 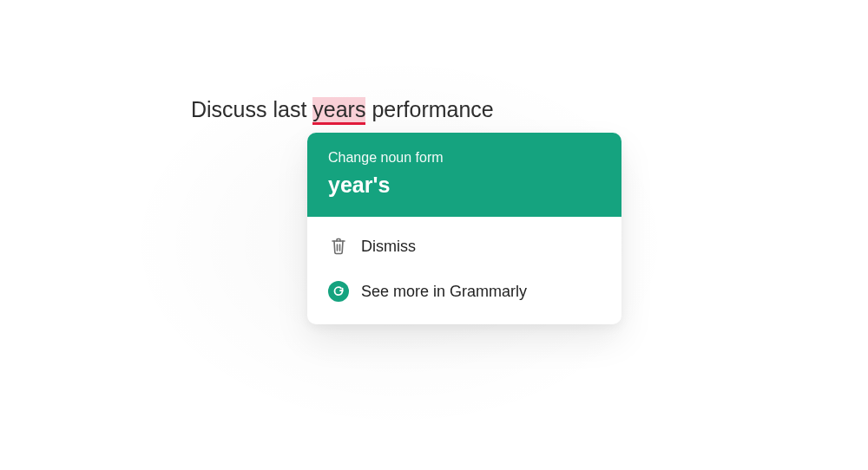 I want to click on see-more-label: See more in Grammarly, so click(x=444, y=291).